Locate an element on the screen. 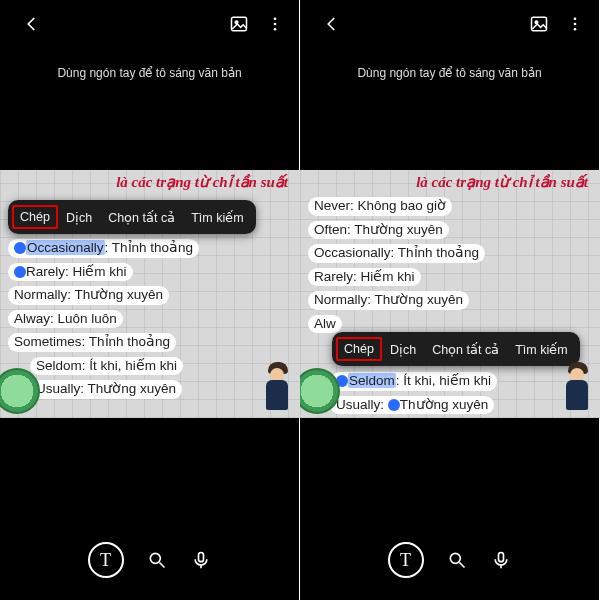  list-item: Sometimes: Thỉnh thoảng is located at coordinates (92, 342).